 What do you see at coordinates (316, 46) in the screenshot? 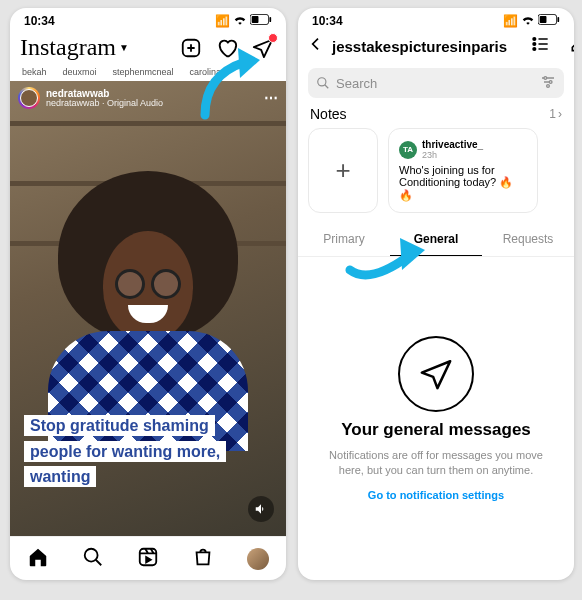
I see `back-icon` at bounding box center [316, 46].